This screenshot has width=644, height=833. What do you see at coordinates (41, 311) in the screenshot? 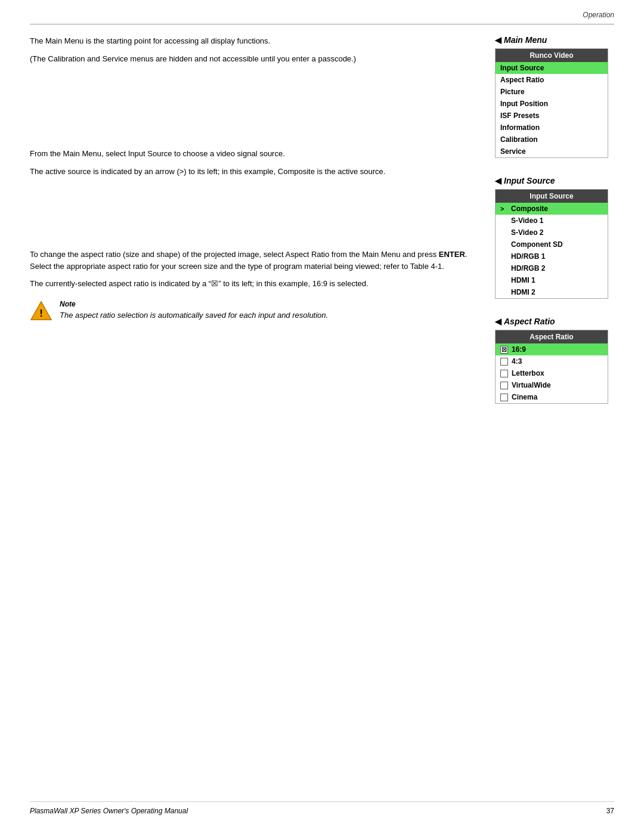
I see `note-icon: !` at bounding box center [41, 311].